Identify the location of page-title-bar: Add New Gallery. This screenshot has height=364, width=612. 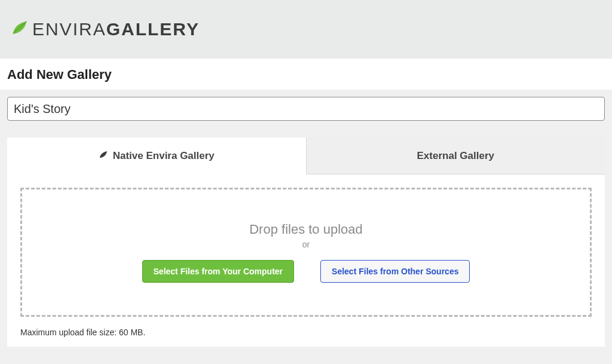
(306, 74).